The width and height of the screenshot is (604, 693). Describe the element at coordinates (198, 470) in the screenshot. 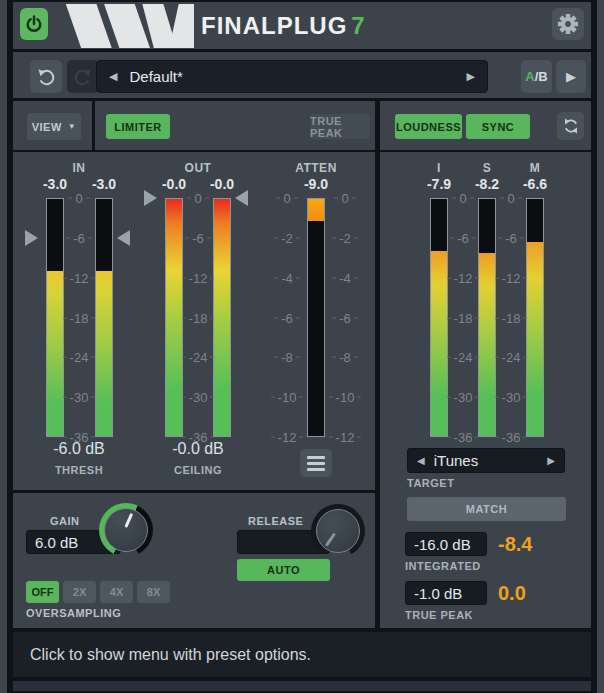

I see `ceiling-label: CEILING` at that location.